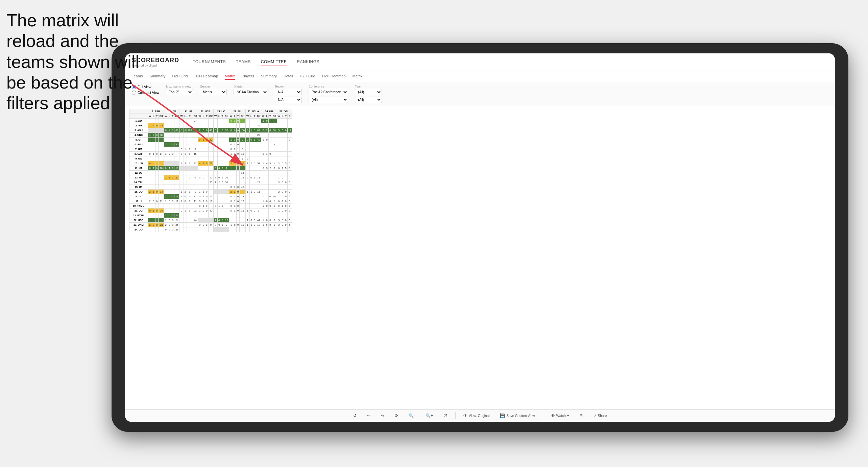 This screenshot has height=467, width=868. Describe the element at coordinates (568, 416) in the screenshot. I see `watch-chevron: ▾` at that location.